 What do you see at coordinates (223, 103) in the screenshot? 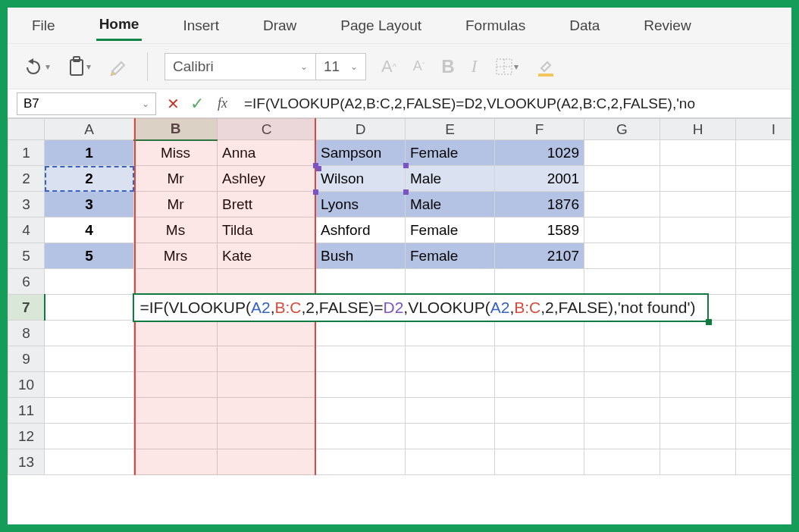
I see `fx-icon: fx` at bounding box center [223, 103].